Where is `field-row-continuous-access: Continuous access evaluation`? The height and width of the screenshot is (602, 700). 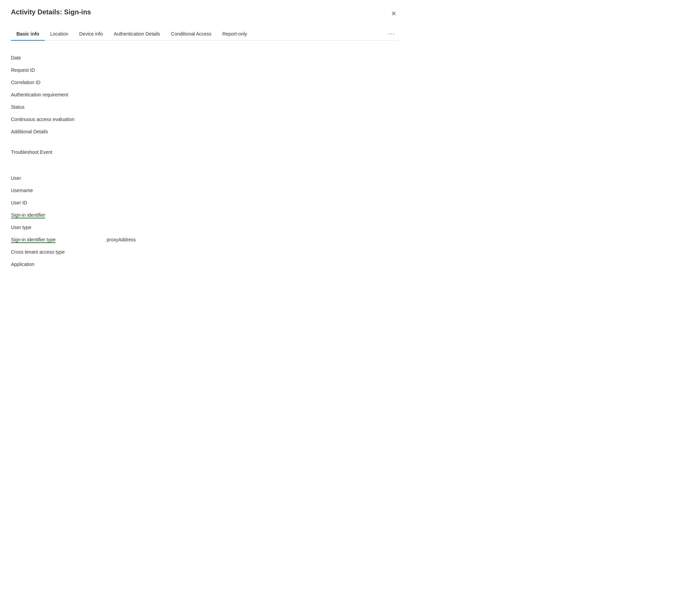
field-row-continuous-access: Continuous access evaluation is located at coordinates (205, 119).